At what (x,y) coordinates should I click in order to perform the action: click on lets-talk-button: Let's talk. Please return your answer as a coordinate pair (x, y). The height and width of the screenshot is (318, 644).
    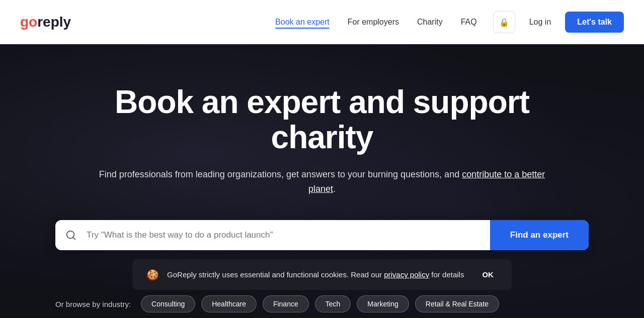
    Looking at the image, I should click on (595, 22).